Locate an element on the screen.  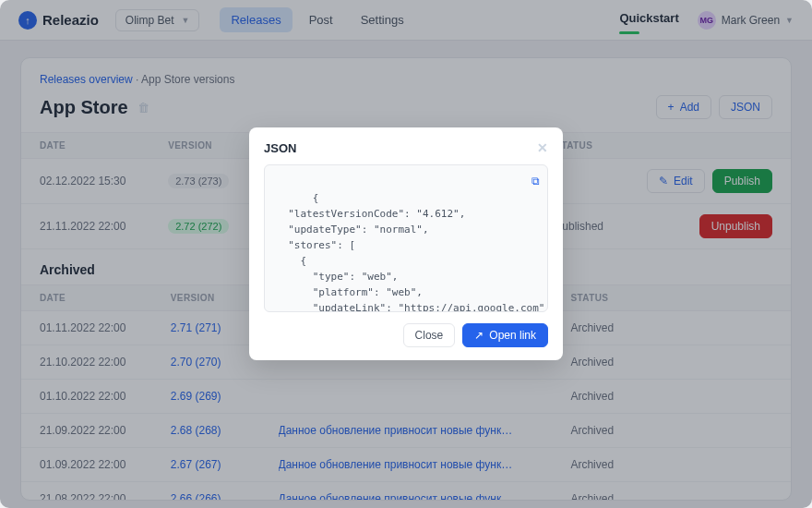
open-link-button: ↗Open link is located at coordinates (506, 335).